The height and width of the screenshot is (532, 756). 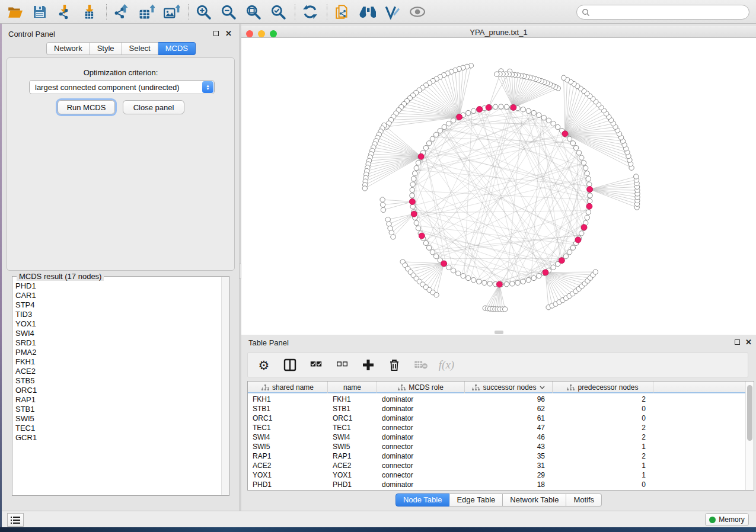 What do you see at coordinates (368, 365) in the screenshot?
I see `add-column-button` at bounding box center [368, 365].